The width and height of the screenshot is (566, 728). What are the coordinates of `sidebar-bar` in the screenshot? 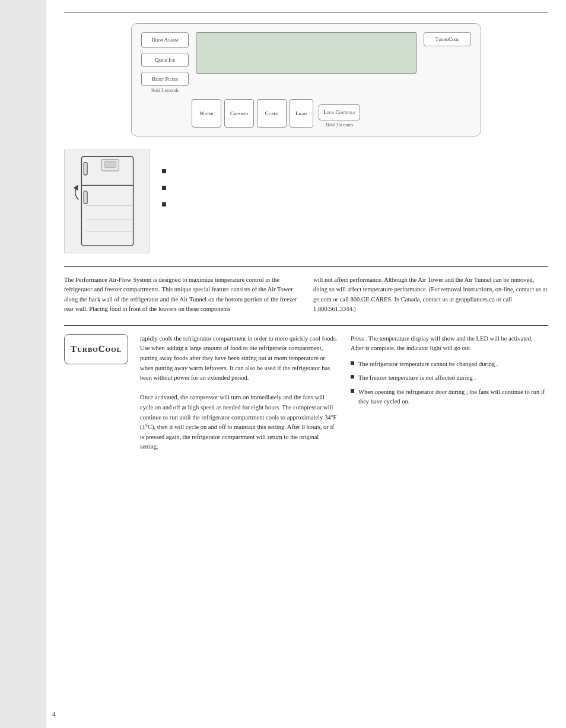 It's located at (23, 364).